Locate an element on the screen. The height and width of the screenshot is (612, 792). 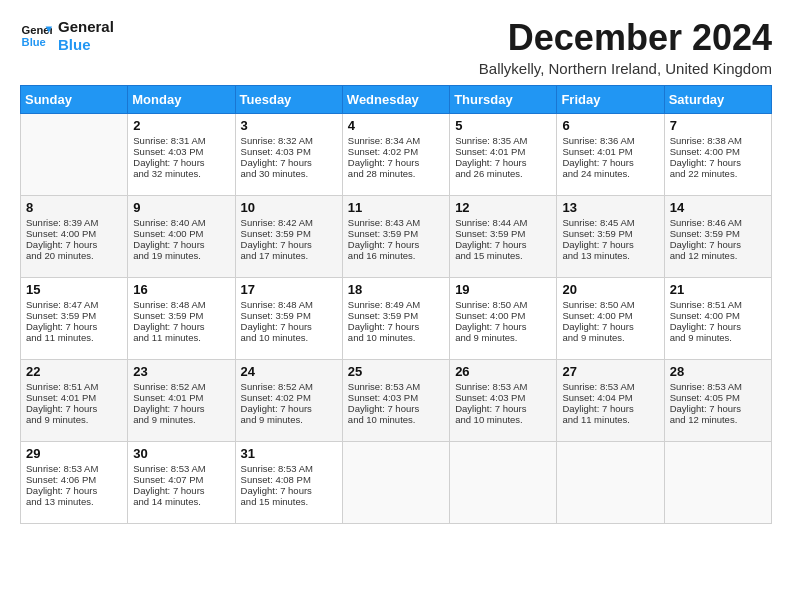
table-row: 8Sunrise: 8:39 AMSunset: 4:00 PMDaylight… is located at coordinates (74, 236).